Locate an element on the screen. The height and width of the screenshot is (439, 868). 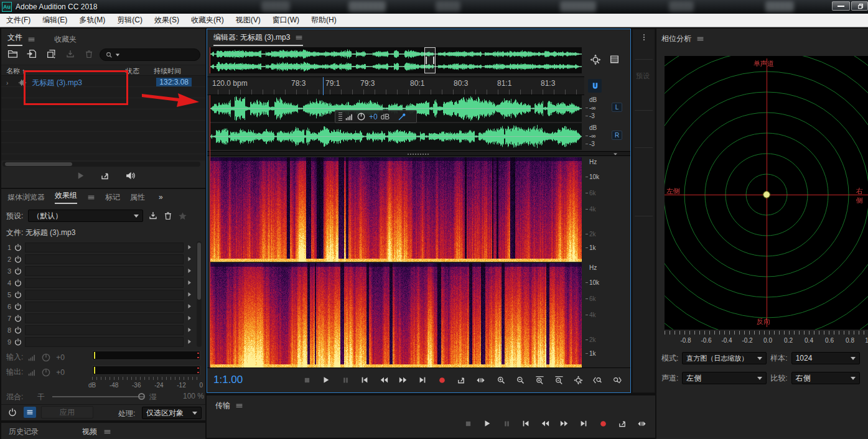
effect-slot: 7 is located at coordinates (98, 318).